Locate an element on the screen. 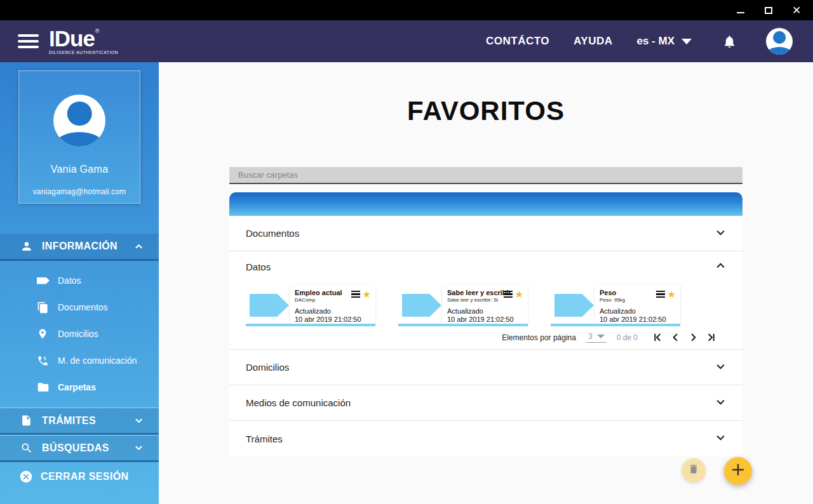  minimize-icon is located at coordinates (741, 10).